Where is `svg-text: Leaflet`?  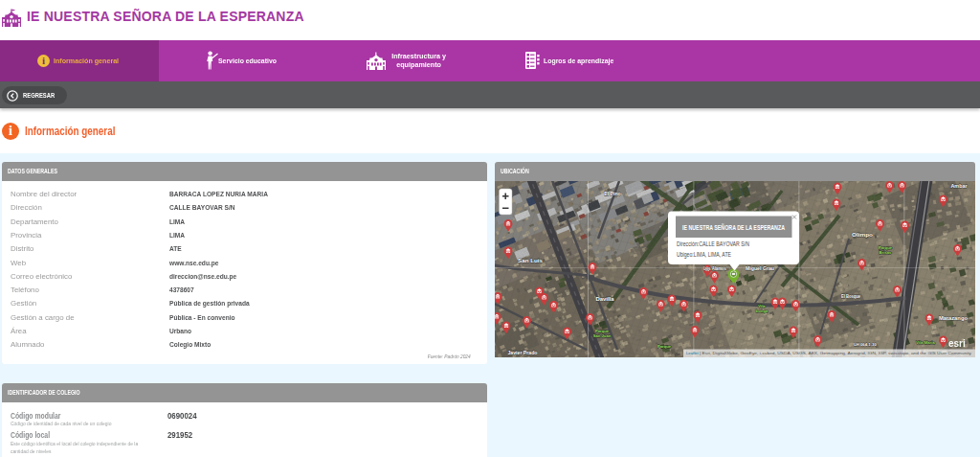 svg-text: Leaflet is located at coordinates (693, 353).